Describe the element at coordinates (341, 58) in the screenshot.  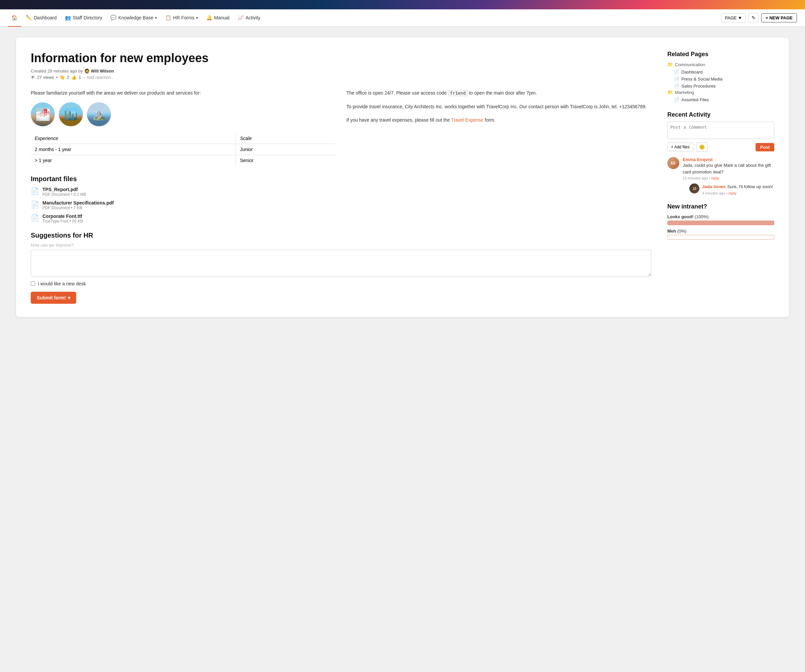
I see `page-title: Information for new employees` at that location.